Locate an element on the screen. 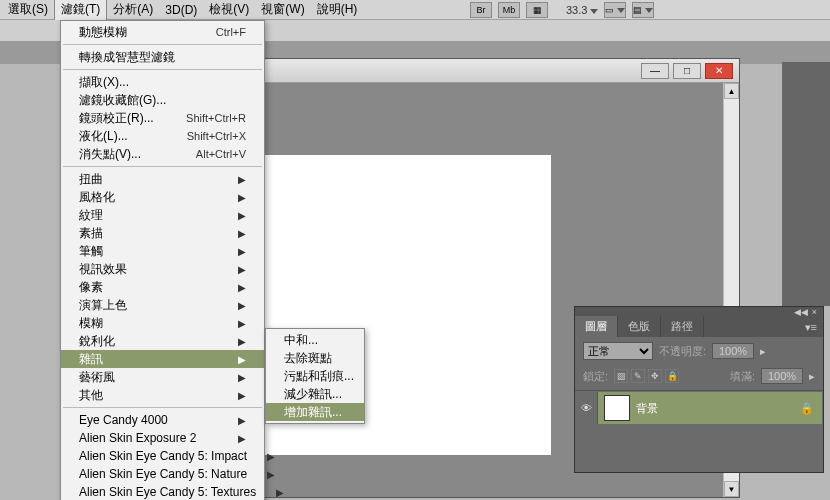 The width and height of the screenshot is (830, 500). opacity-value: 100% is located at coordinates (733, 351).